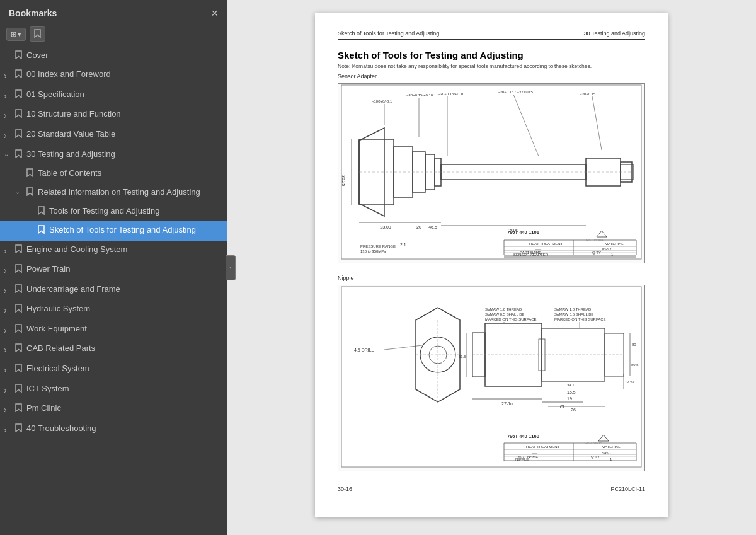  I want to click on svg-text: HEAT TREATMENT, so click(546, 244).